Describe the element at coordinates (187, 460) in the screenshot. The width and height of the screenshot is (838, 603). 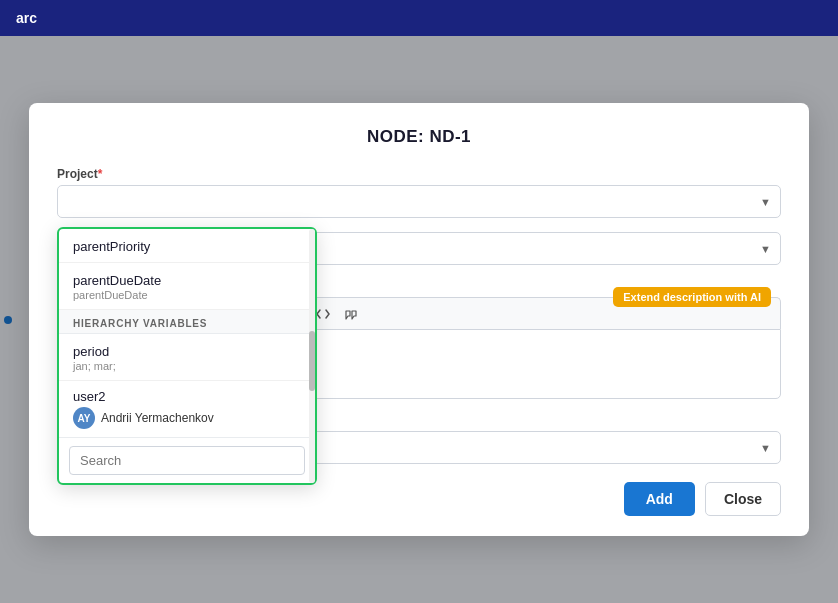
I see `dropdown-search-input` at that location.